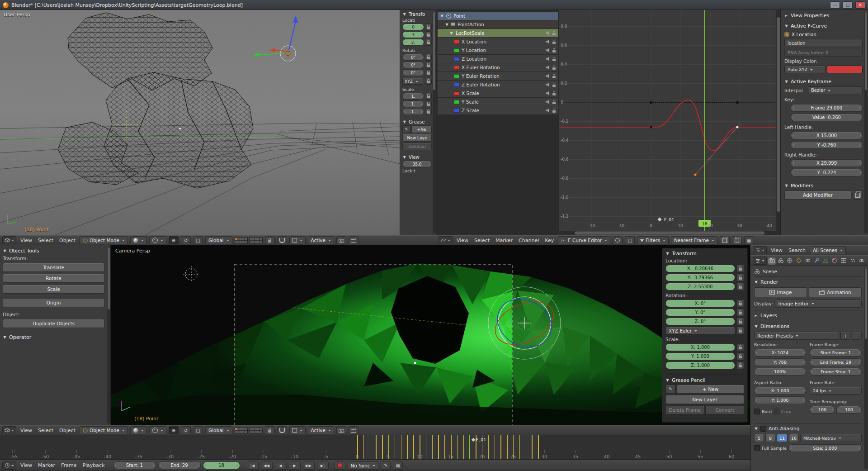  I want to click on prev-keyframe-button: ◀◀, so click(267, 466).